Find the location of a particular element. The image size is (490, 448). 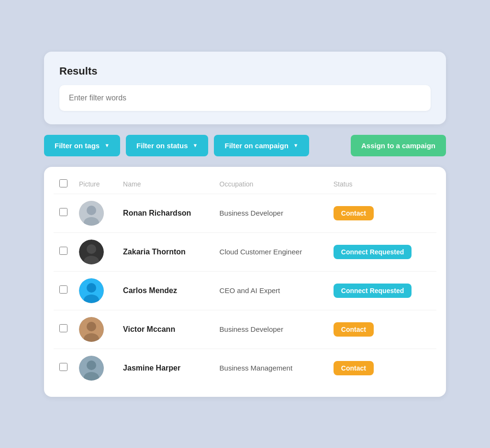

table-row: Jasmine Harper Business Management Conta… is located at coordinates (245, 368).